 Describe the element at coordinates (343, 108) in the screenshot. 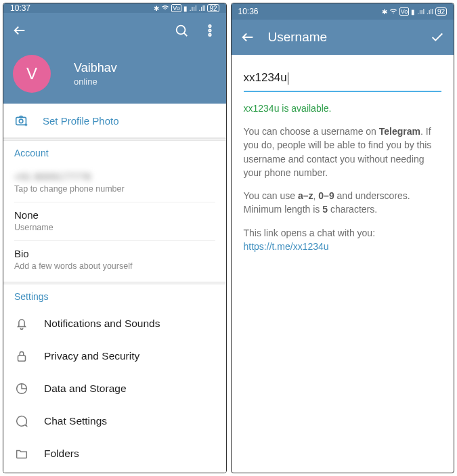

I see `availability-text: xx1234u is available.` at that location.